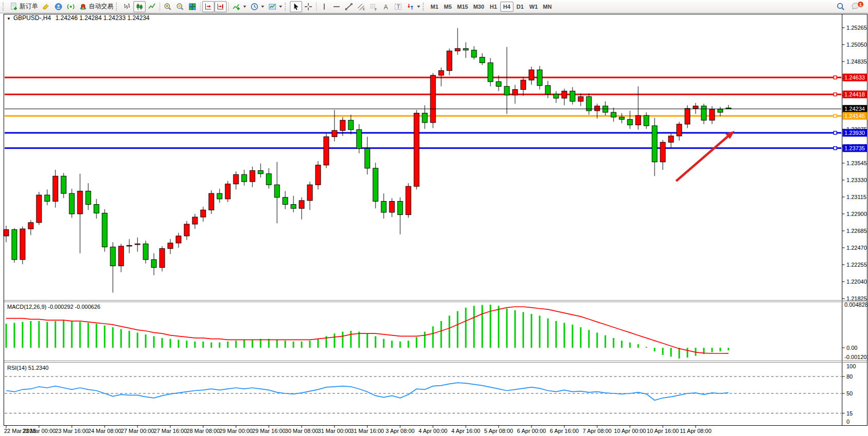 Image resolution: width=868 pixels, height=436 pixels. What do you see at coordinates (192, 7) in the screenshot?
I see `tile-windows-icon` at bounding box center [192, 7].